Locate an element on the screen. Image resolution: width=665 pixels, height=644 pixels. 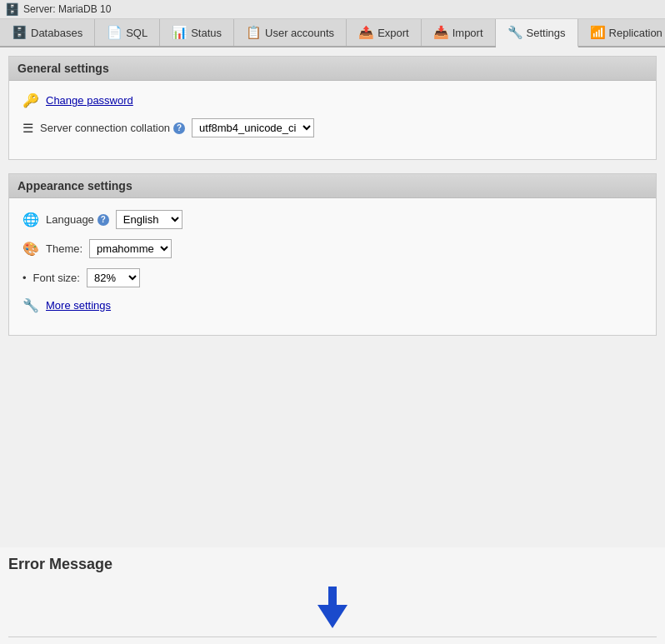
general-settings-title: General settings is located at coordinates (332, 68).